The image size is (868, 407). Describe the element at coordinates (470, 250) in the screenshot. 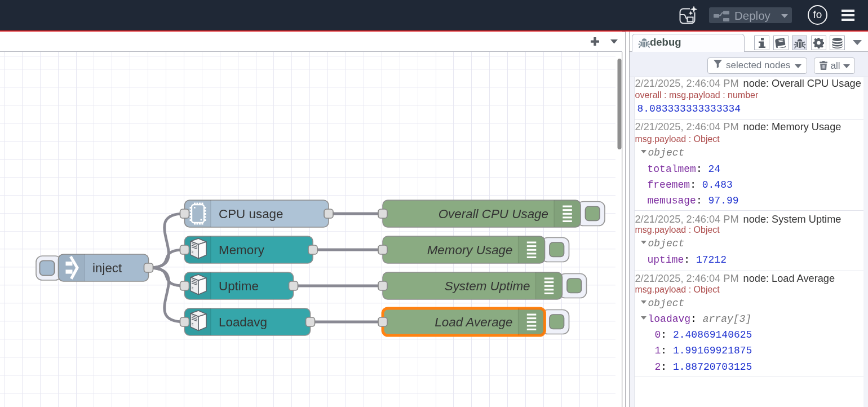

I see `svg-text: Memory Usage` at that location.